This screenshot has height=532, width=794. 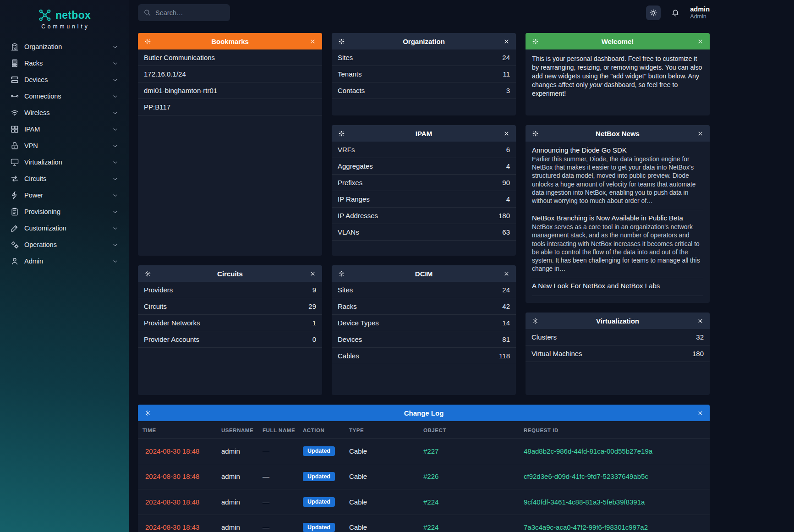 I want to click on stat-label: Cables, so click(x=348, y=356).